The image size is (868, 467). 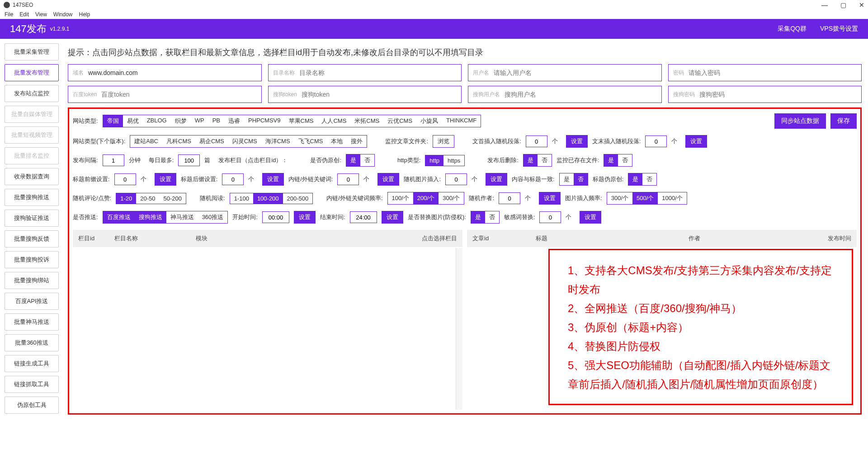 I want to click on img-freq-segment: 300/个500/个1000/个, so click(x=647, y=198).